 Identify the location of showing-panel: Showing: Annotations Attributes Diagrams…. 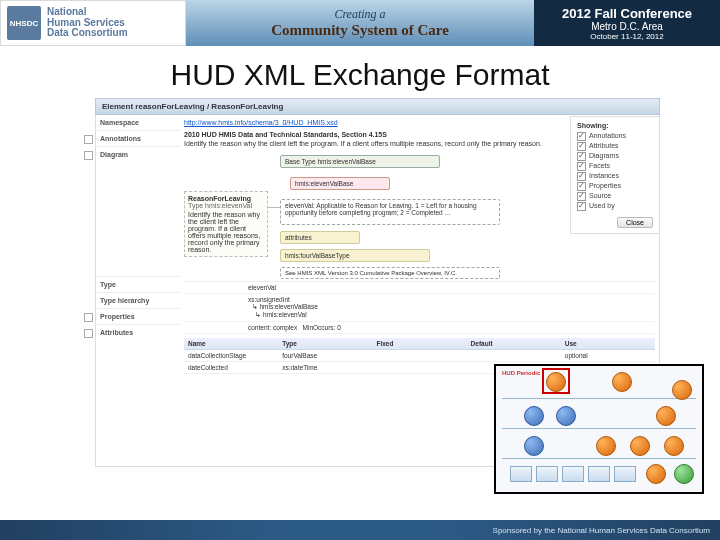
(615, 175).